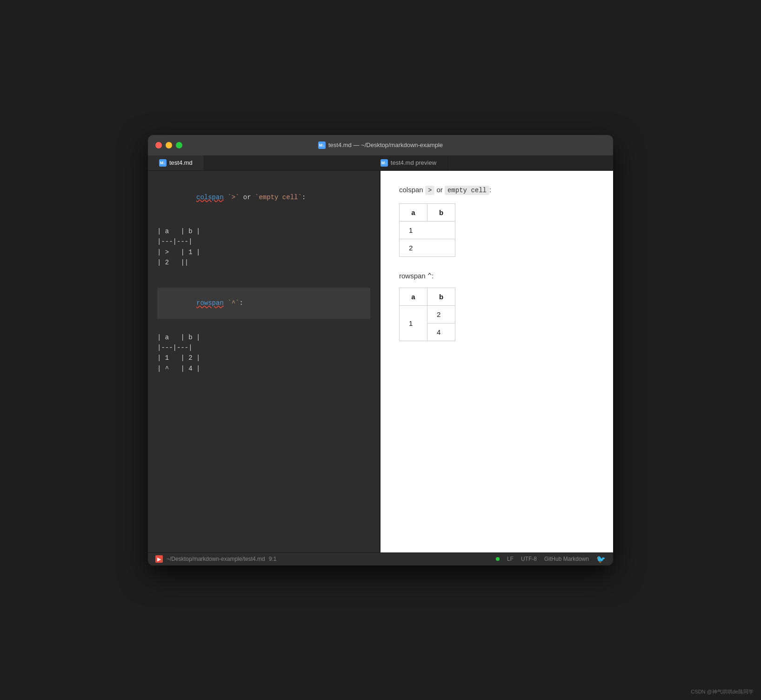  Describe the element at coordinates (264, 358) in the screenshot. I see `rowspan-table-line3: | 1 | 2 |` at that location.